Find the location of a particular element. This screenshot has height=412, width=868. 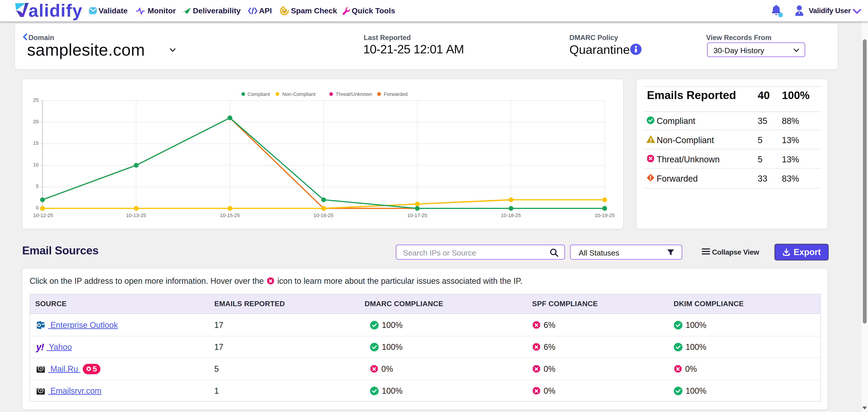

svg-text: 0 is located at coordinates (37, 208).